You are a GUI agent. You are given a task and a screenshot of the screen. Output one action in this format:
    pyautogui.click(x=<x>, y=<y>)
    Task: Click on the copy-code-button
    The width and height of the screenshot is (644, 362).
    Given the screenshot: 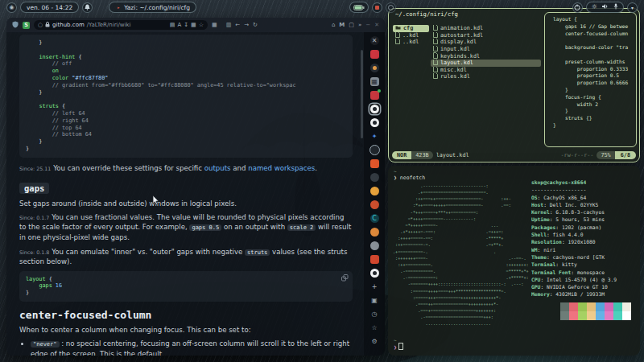 What is the action you would take?
    pyautogui.click(x=345, y=279)
    